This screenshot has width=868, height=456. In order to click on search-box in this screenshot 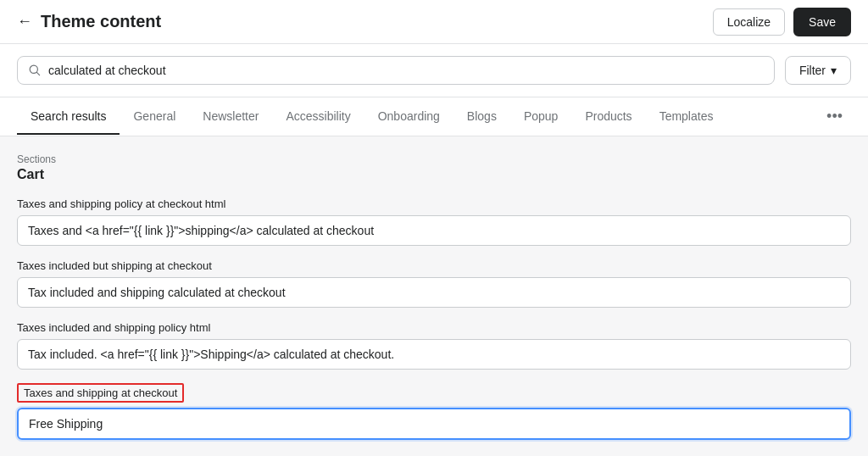, I will do `click(396, 70)`.